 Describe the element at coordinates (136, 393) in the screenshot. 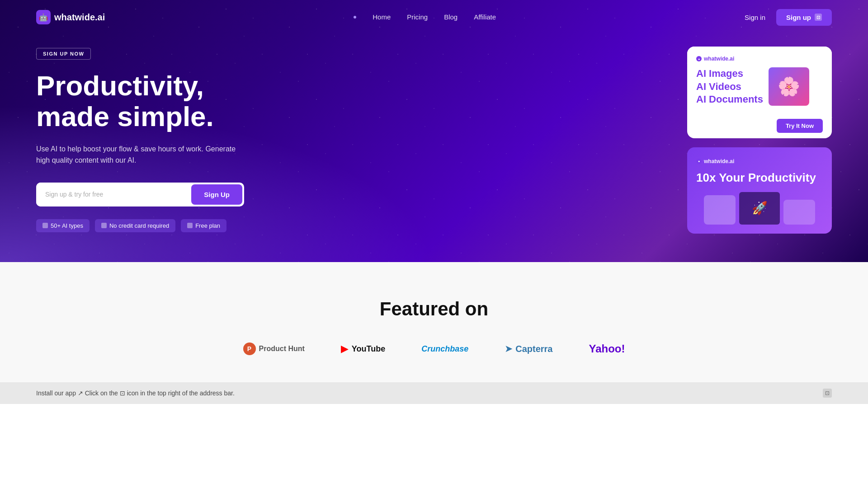

I see `install-bar-text: Install our app ↗ Click on the ⊡ icon in…` at that location.